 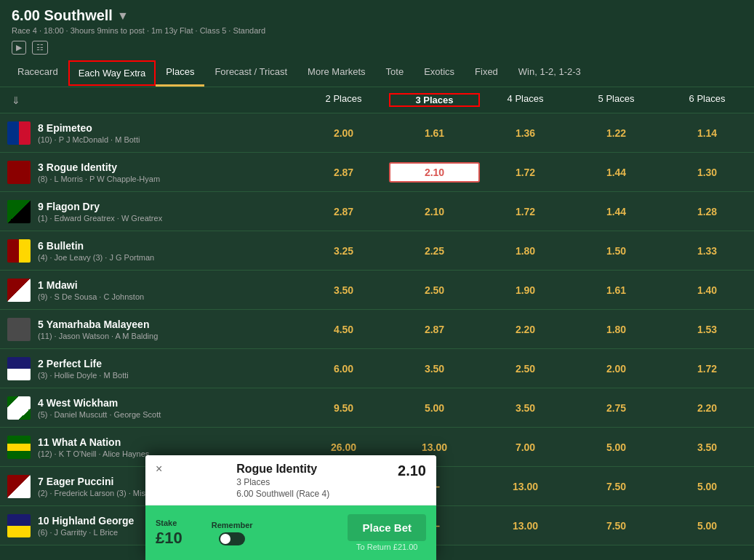 I want to click on chevron-down-icon: ▼, so click(x=123, y=16).